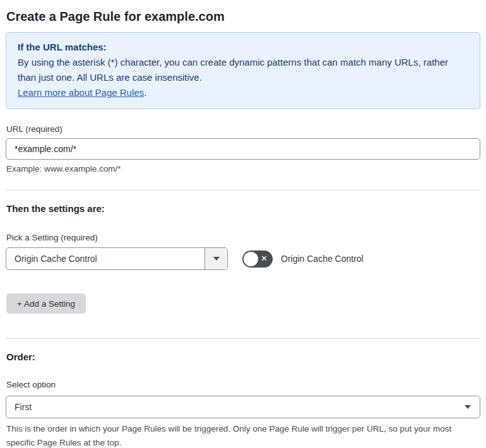  Describe the element at coordinates (81, 92) in the screenshot. I see `learn-more-link: Learn more about Page Rules` at that location.